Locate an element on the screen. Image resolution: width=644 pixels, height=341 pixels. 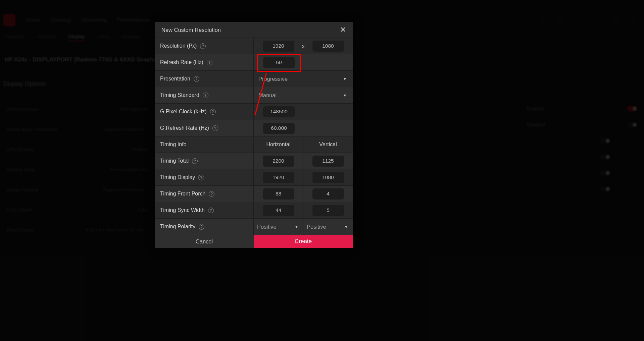
label-refresh-rate: Refresh Rate (Hz) is located at coordinates (204, 62).